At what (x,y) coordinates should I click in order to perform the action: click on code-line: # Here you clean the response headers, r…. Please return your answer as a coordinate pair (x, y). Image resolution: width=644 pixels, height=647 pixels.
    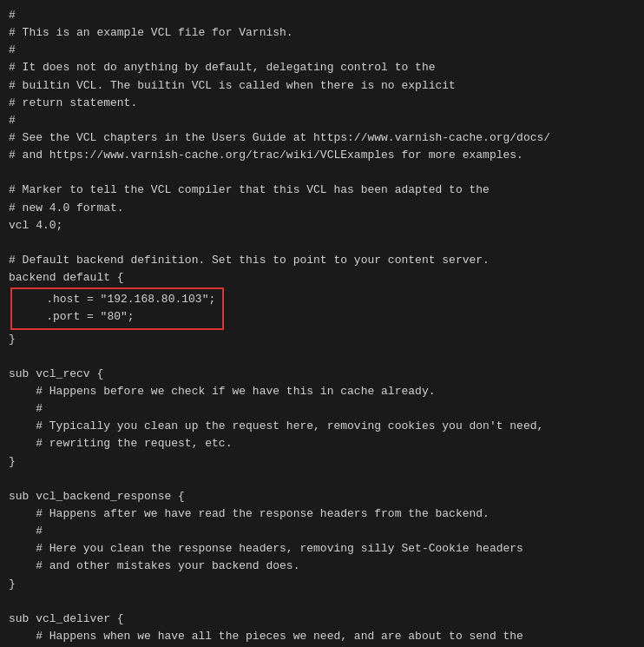
    Looking at the image, I should click on (322, 549).